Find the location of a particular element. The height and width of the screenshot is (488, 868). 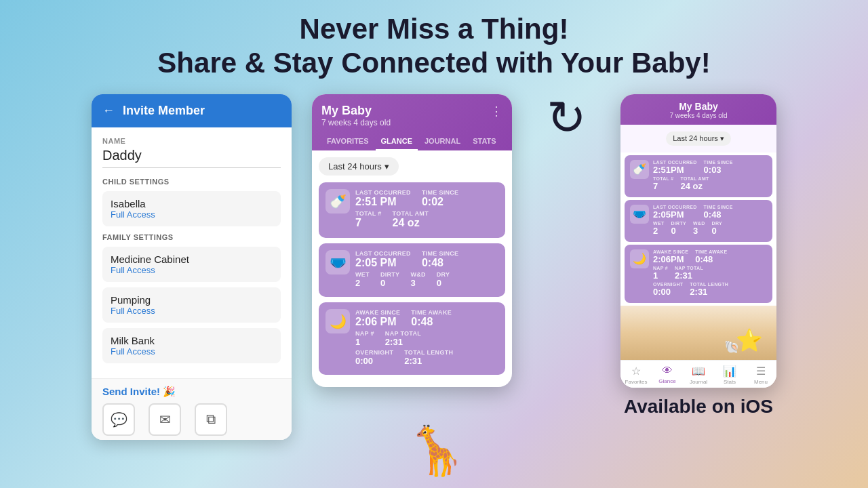

beach-area: ⭐ 🐚 is located at coordinates (698, 333).